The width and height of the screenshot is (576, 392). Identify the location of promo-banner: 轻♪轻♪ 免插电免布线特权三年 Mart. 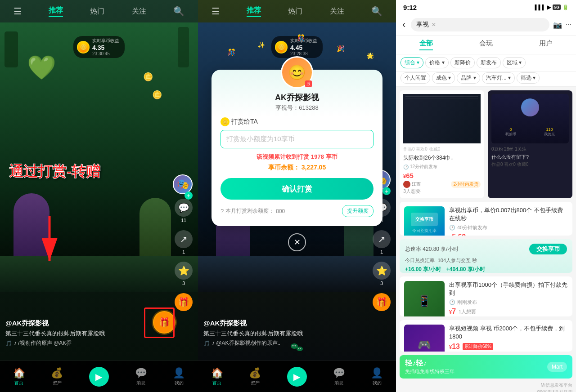
(486, 367).